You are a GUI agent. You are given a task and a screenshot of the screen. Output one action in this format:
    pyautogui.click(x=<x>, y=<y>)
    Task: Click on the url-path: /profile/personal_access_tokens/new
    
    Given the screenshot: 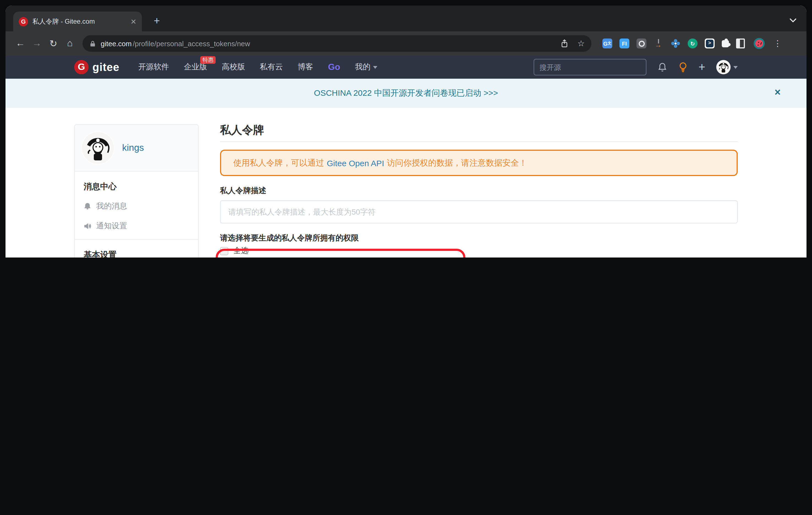 What is the action you would take?
    pyautogui.click(x=192, y=44)
    